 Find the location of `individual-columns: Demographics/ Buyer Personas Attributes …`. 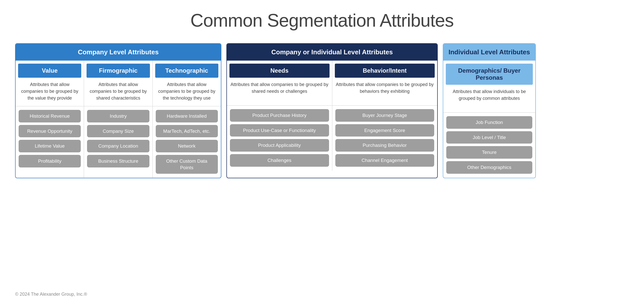

individual-columns: Demographics/ Buyer Personas Attributes … is located at coordinates (489, 119).